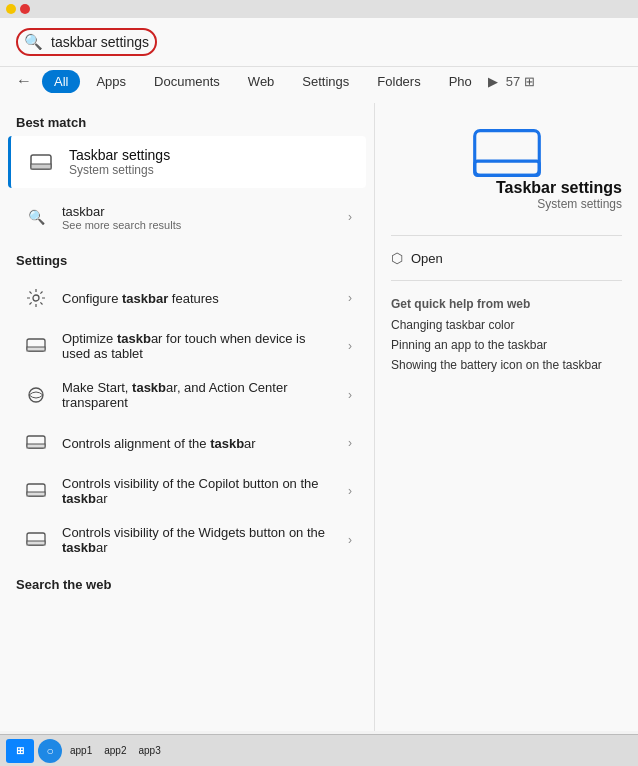 This screenshot has height=766, width=638. I want to click on chevron-icon-6: ›, so click(350, 540).